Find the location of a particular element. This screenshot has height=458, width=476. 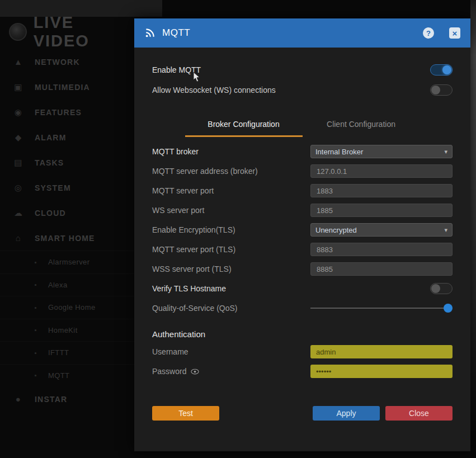

enable-mqtt-row: Enable MQTT is located at coordinates (302, 70).